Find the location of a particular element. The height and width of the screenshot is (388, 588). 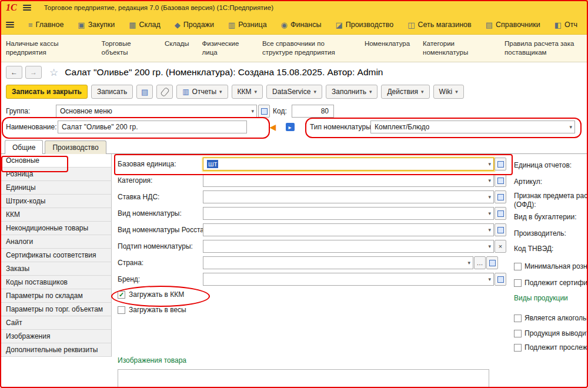

category-field: ▾ is located at coordinates (348, 180).